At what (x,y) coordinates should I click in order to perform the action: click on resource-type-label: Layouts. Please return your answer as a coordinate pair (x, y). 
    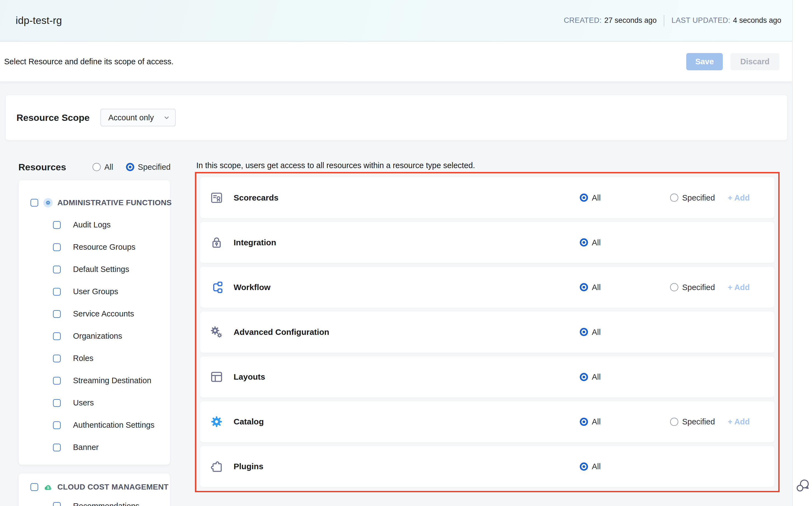
    Looking at the image, I should click on (249, 377).